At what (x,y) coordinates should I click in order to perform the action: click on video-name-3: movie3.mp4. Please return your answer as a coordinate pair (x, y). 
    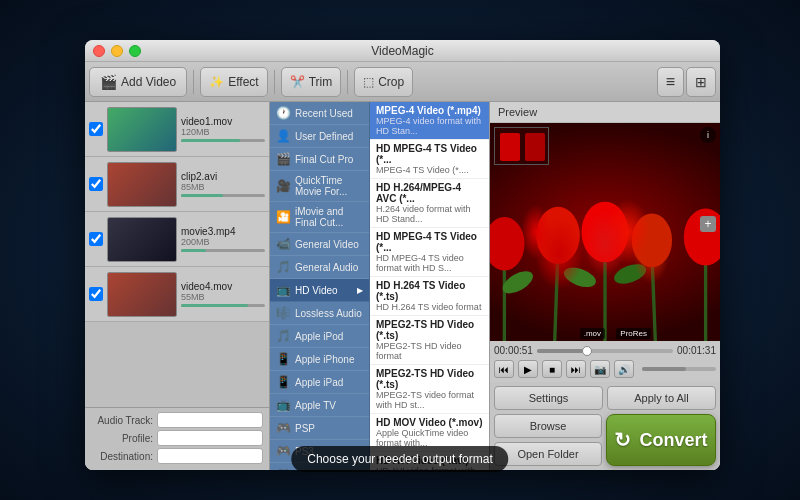
    Looking at the image, I should click on (223, 232).